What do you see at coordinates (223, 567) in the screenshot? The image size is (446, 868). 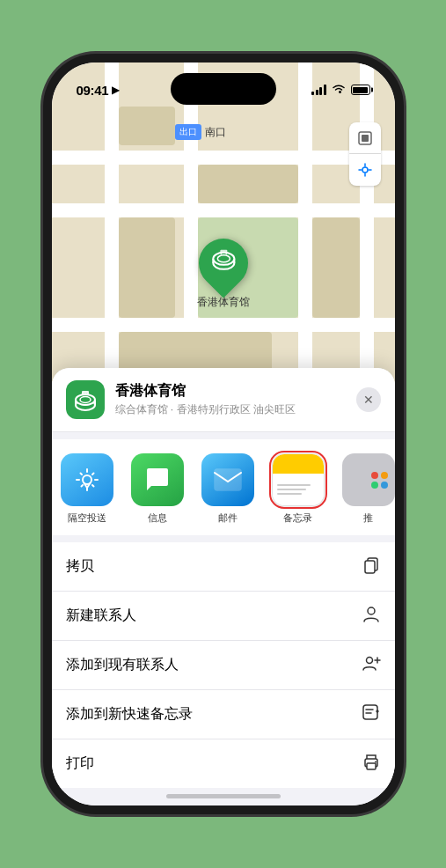 I see `action-item-copy: 拷贝` at bounding box center [223, 567].